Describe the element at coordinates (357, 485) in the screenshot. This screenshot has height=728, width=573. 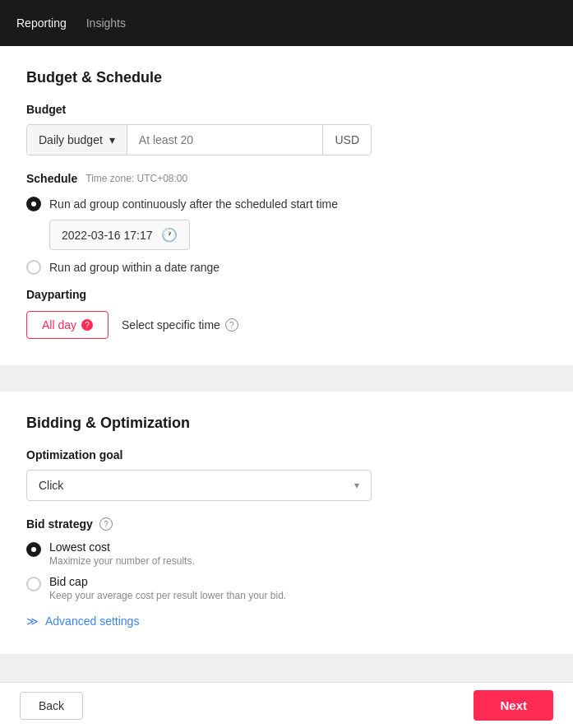
I see `optimization-dropdown-arrow: ▾` at that location.